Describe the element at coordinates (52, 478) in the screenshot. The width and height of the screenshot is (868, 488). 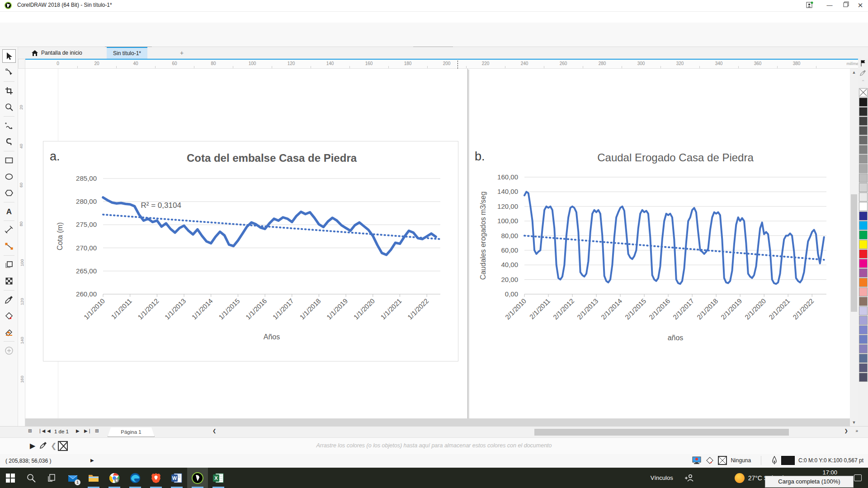
I see `task-view-button` at that location.